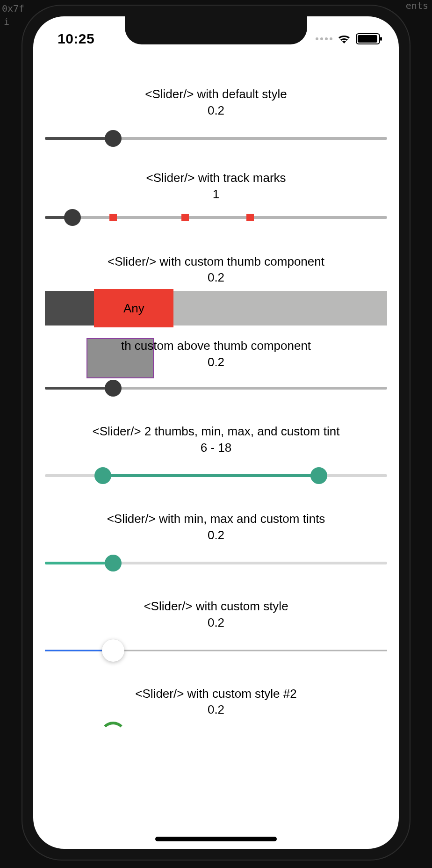 The width and height of the screenshot is (432, 868). What do you see at coordinates (319, 476) in the screenshot?
I see `slider-thumb-high` at bounding box center [319, 476].